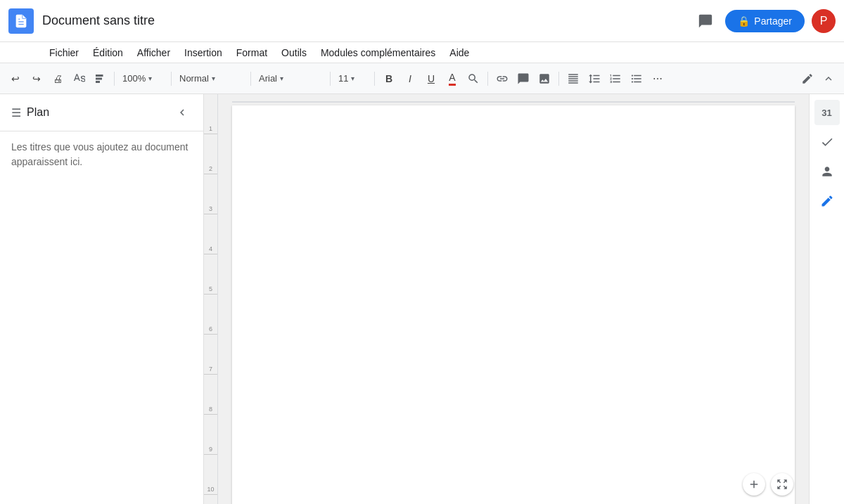 The width and height of the screenshot is (844, 504). What do you see at coordinates (268, 79) in the screenshot?
I see `font-value: Arial` at bounding box center [268, 79].